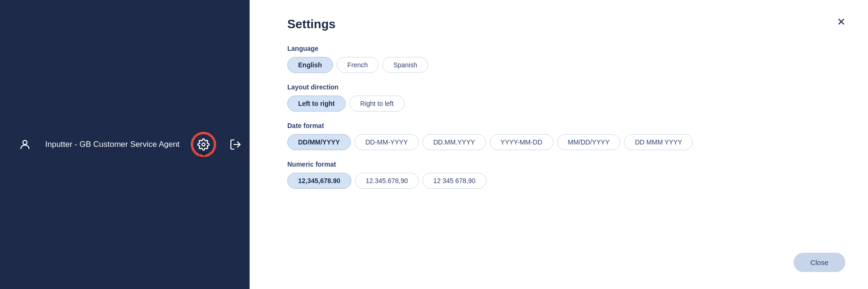 The width and height of the screenshot is (868, 289). Describe the element at coordinates (589, 142) in the screenshot. I see `date-mm-dd-yyyy: MM/DD/YYYY` at that location.